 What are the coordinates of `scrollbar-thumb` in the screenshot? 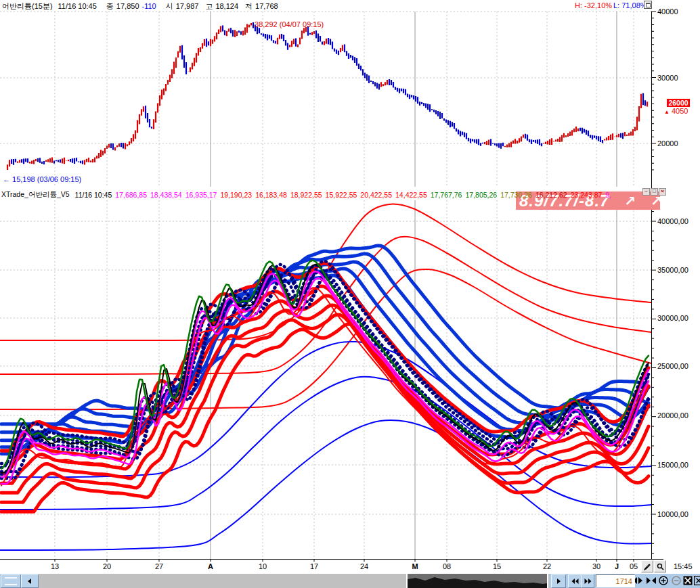 It's located at (477, 581).